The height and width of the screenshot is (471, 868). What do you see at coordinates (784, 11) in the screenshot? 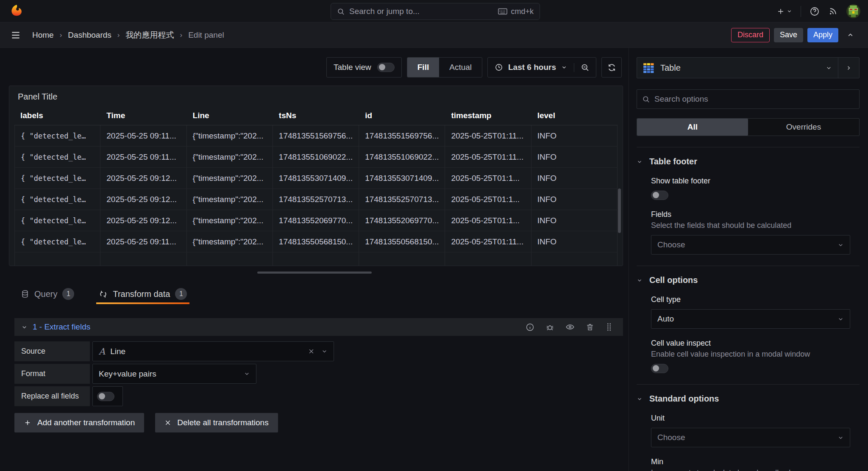
I see `add-button` at bounding box center [784, 11].